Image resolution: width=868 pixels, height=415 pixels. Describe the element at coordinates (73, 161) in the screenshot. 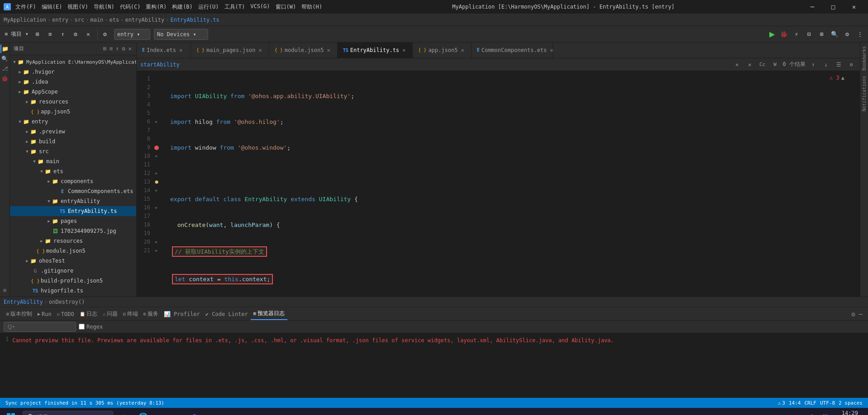

I see `tree-item-main: ▼ 📁 main` at that location.